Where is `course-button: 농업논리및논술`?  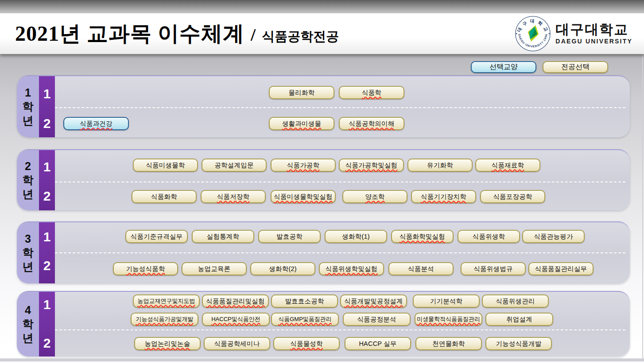
course-button: 농업논리및논술 is located at coordinates (167, 344).